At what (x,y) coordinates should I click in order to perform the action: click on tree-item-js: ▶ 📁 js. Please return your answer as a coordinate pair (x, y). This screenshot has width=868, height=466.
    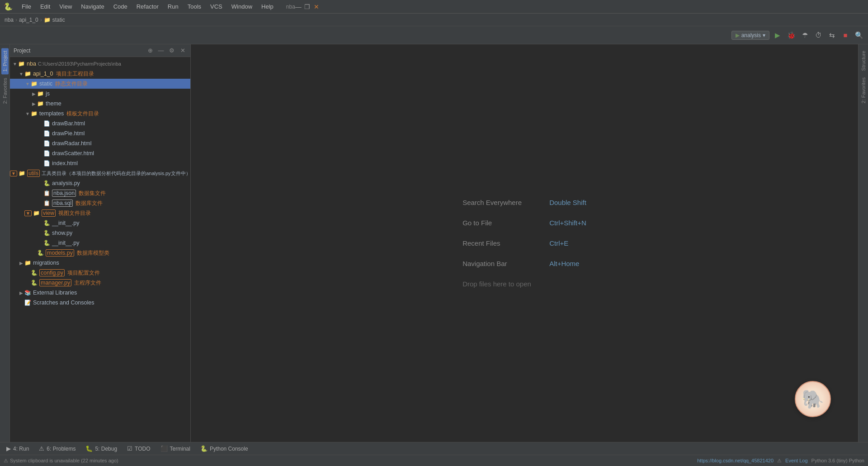
    Looking at the image, I should click on (100, 94).